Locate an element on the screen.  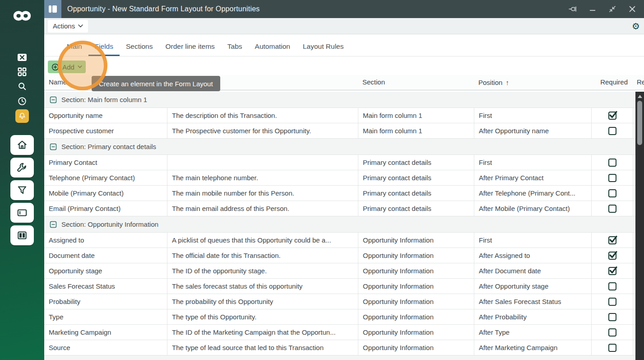
actions-button: Actions is located at coordinates (68, 26).